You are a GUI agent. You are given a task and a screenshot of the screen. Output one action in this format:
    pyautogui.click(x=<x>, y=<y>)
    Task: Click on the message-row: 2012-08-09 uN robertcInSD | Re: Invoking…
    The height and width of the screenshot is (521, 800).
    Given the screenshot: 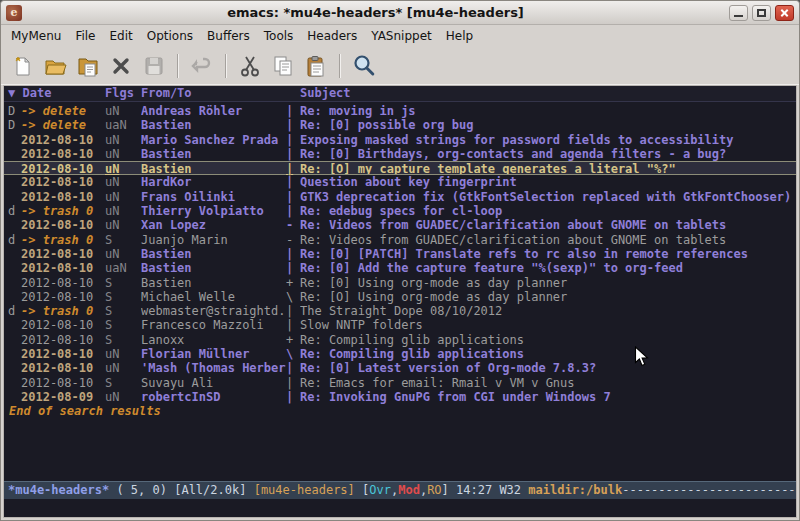 What is the action you would take?
    pyautogui.click(x=400, y=397)
    